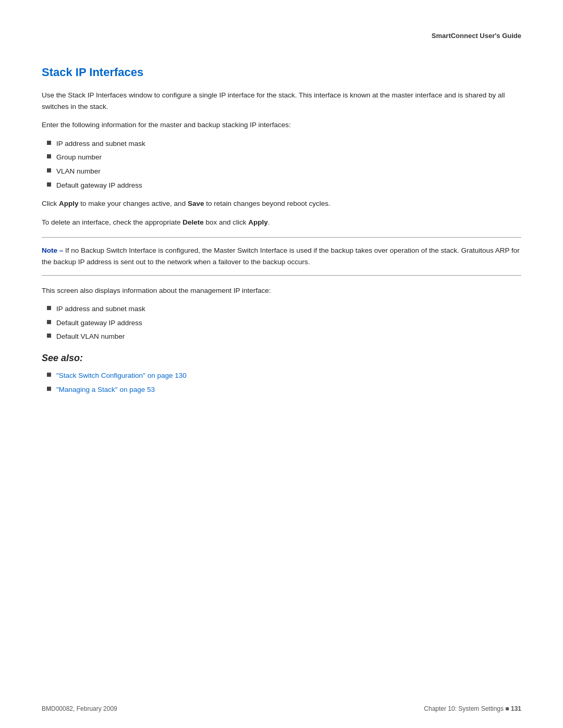  Describe the element at coordinates (282, 165) in the screenshot. I see `bullet-list-1: IP address and subnet mask Group number …` at that location.